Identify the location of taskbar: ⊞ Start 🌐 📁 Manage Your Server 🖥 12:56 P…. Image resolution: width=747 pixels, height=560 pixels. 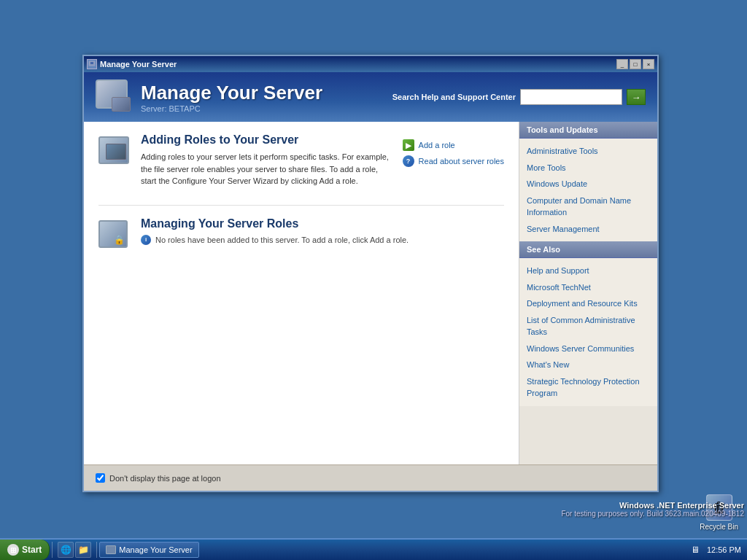
(374, 549).